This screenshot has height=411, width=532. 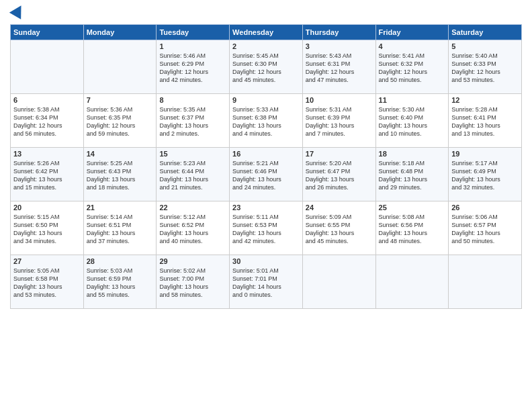 What do you see at coordinates (485, 176) in the screenshot?
I see `cell-day-content: Sunrise: 5:17 AMSunset: 6:49 PMDaylight:…` at bounding box center [485, 176].